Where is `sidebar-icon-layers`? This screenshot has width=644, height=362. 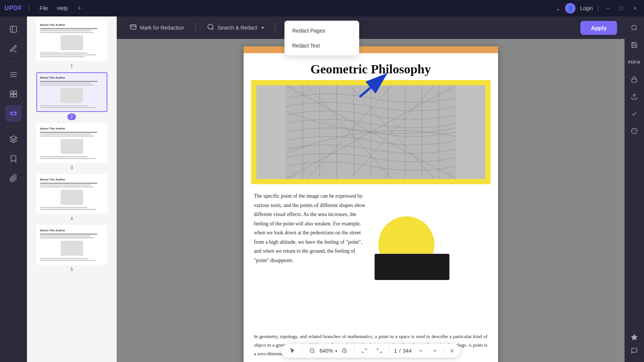 sidebar-icon-layers is located at coordinates (13, 139).